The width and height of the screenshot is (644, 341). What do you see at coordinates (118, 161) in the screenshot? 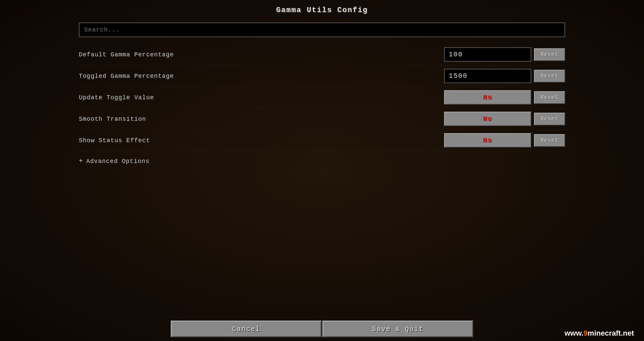
I see `advanced-options-label: Advanced Options` at bounding box center [118, 161].